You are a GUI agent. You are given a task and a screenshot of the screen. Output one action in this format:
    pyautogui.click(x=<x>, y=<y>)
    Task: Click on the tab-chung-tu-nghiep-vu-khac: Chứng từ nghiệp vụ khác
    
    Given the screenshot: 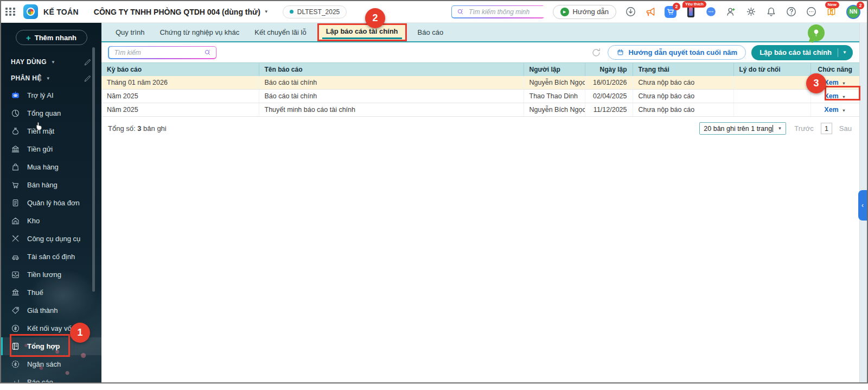 What is the action you would take?
    pyautogui.click(x=200, y=33)
    